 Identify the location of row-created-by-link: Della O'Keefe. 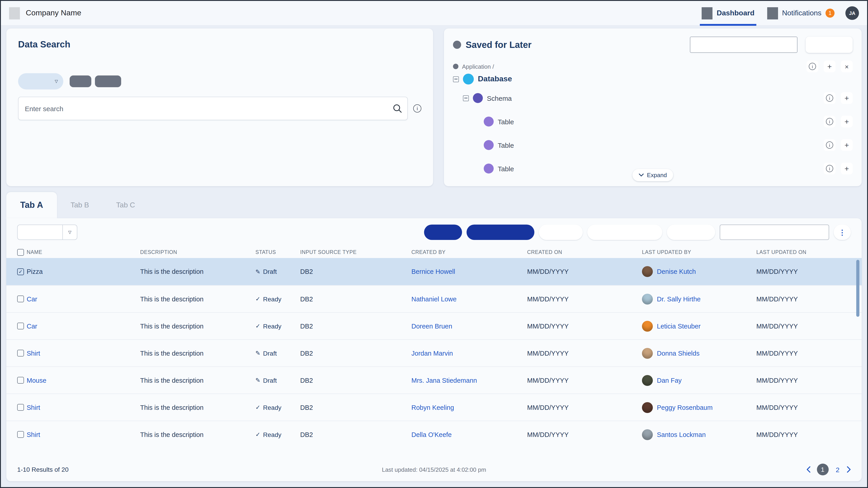
(469, 434).